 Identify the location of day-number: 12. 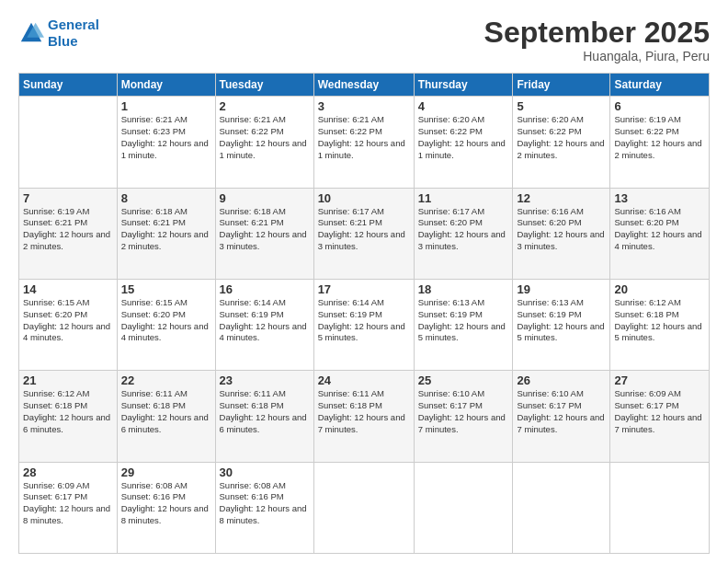
(561, 199).